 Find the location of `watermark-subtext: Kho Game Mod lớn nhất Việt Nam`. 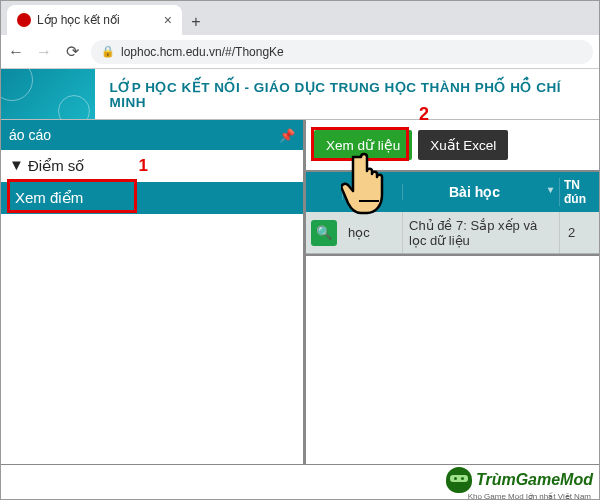

watermark-subtext: Kho Game Mod lớn nhất Việt Nam is located at coordinates (530, 496).